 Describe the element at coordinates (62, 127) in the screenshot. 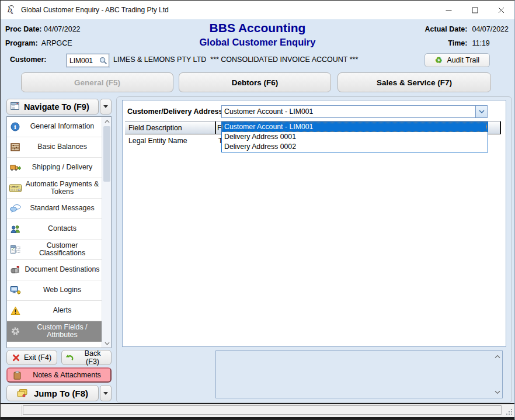

I see `sidebar-item-label: General Information` at that location.